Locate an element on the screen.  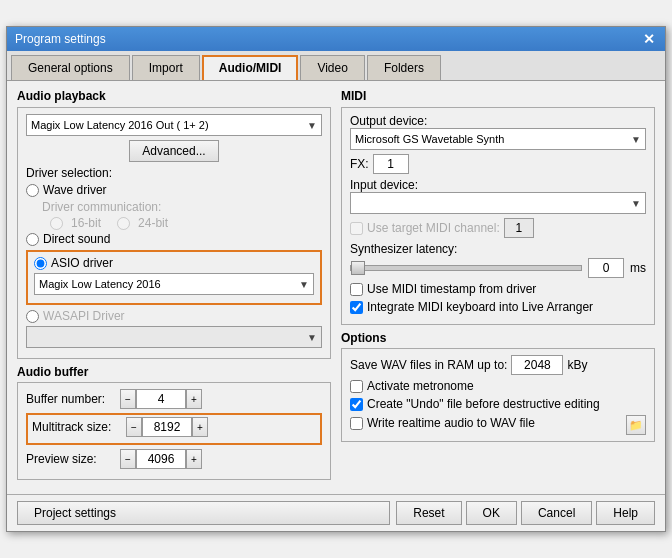
use-timestamp-row: Use MIDI timestamp from driver is located at coordinates (498, 289).